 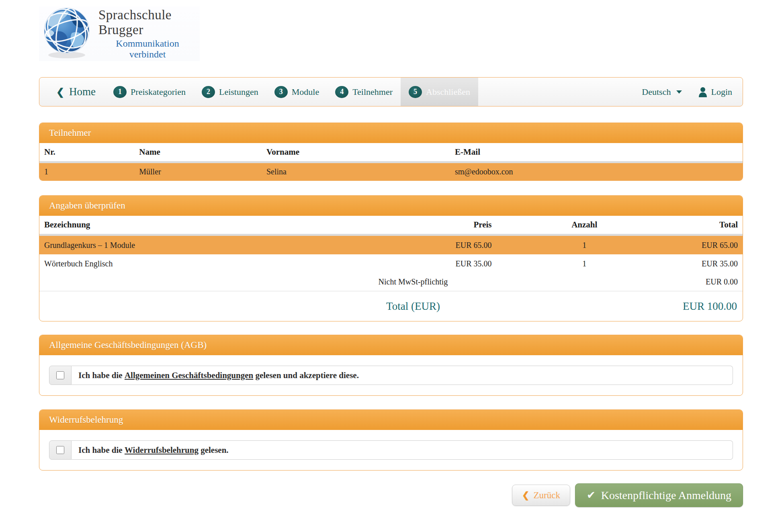 I want to click on action-buttons: ❮ Zurück ✔ Kostenpflichtige Anmeldung, so click(x=391, y=495).